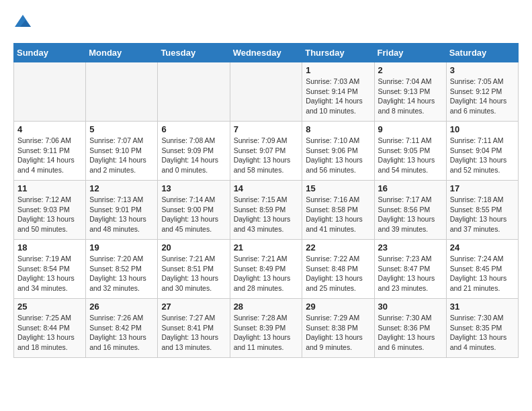  What do you see at coordinates (410, 188) in the screenshot?
I see `day-number: 16` at bounding box center [410, 188].